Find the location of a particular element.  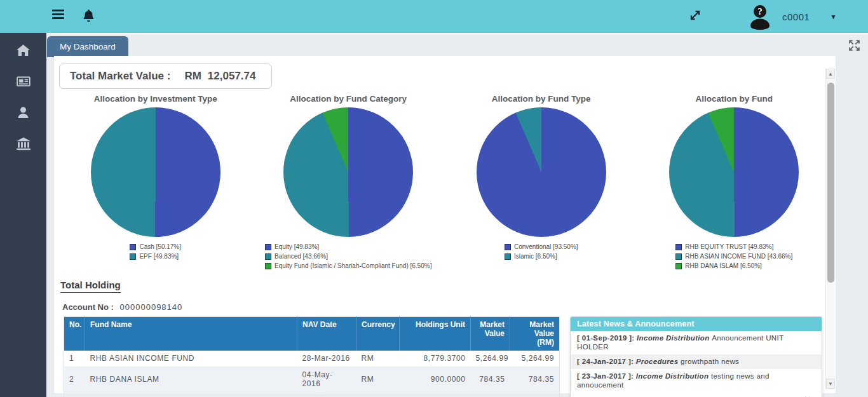

table-cell: 04-May-2016 is located at coordinates (327, 379).